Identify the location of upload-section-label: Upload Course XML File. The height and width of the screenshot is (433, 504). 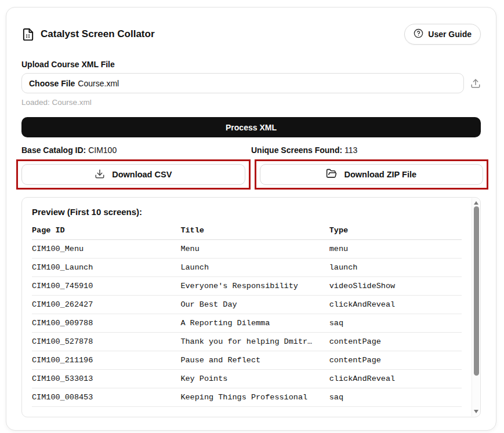
(251, 64).